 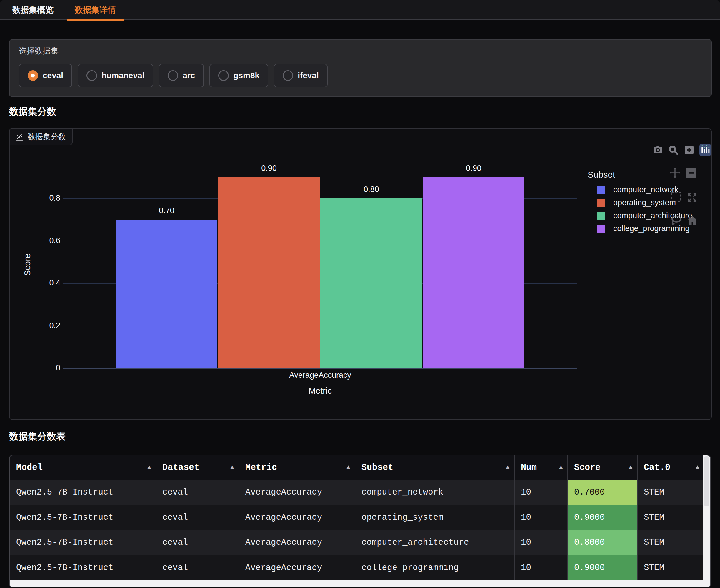 What do you see at coordinates (33, 10) in the screenshot?
I see `tab-dataset-overview: 数据集概览` at bounding box center [33, 10].